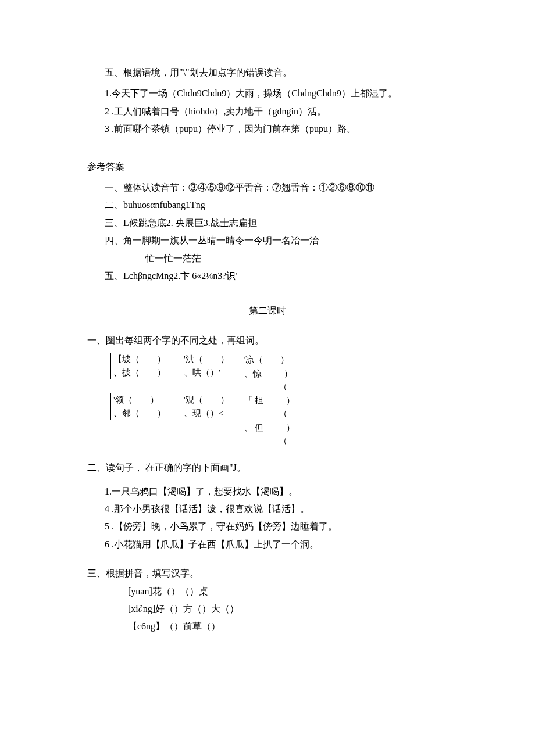  I want to click on b3-q1: [yuan]花（）（）桌, so click(268, 592).